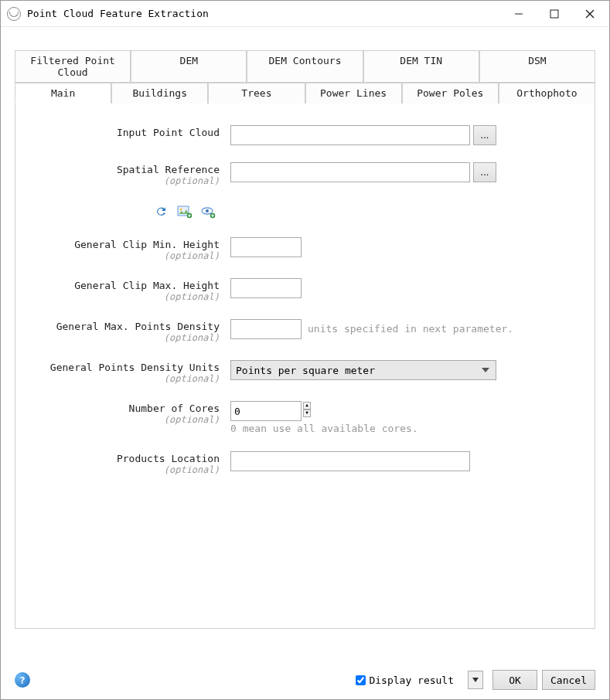  I want to click on row-max-density: General Max. Points Density (optional) u…, so click(305, 331).